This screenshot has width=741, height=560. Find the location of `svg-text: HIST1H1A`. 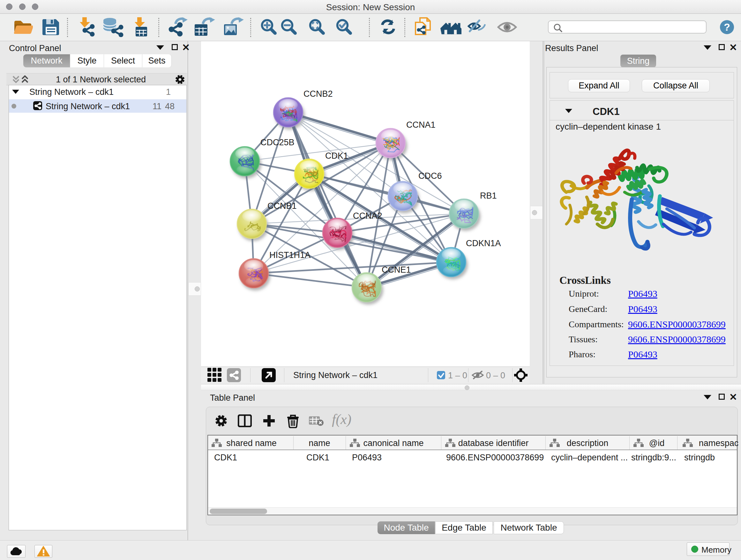

svg-text: HIST1H1A is located at coordinates (290, 255).